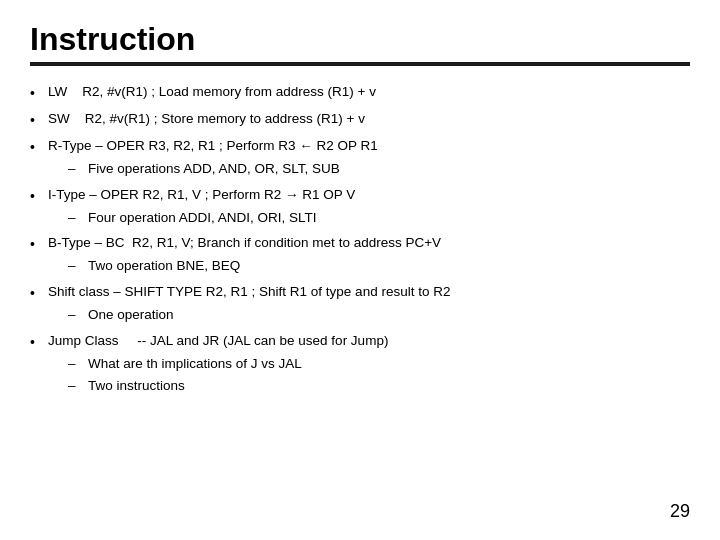 This screenshot has width=720, height=540. What do you see at coordinates (389, 266) in the screenshot?
I see `sub-text: Two operation BNE, BEQ` at bounding box center [389, 266].